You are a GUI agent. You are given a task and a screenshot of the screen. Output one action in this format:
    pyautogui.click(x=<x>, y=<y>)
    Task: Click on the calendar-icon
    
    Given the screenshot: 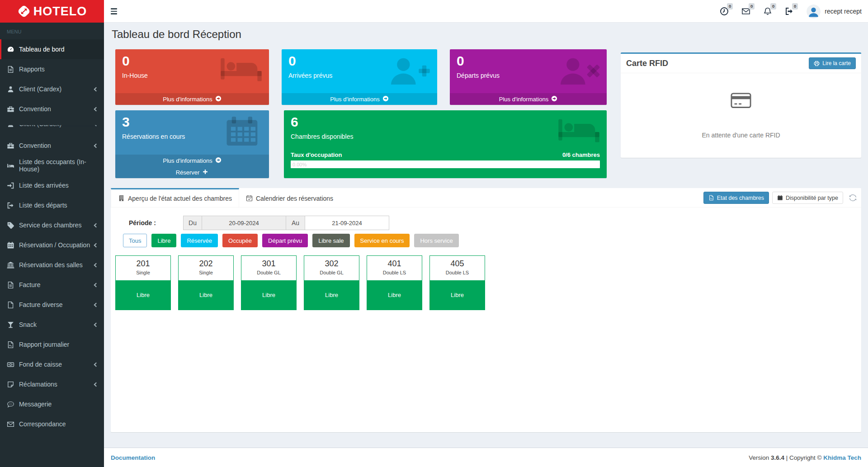 What is the action you would take?
    pyautogui.click(x=241, y=132)
    